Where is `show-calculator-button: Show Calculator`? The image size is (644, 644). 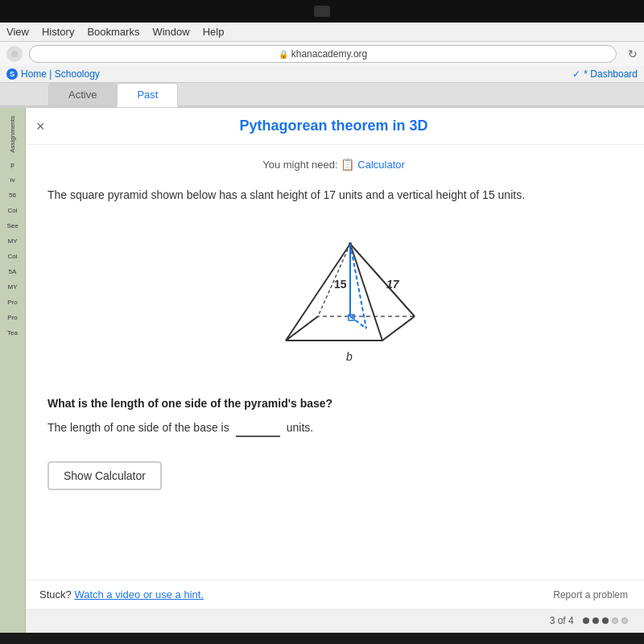 show-calculator-button: Show Calculator is located at coordinates (105, 476).